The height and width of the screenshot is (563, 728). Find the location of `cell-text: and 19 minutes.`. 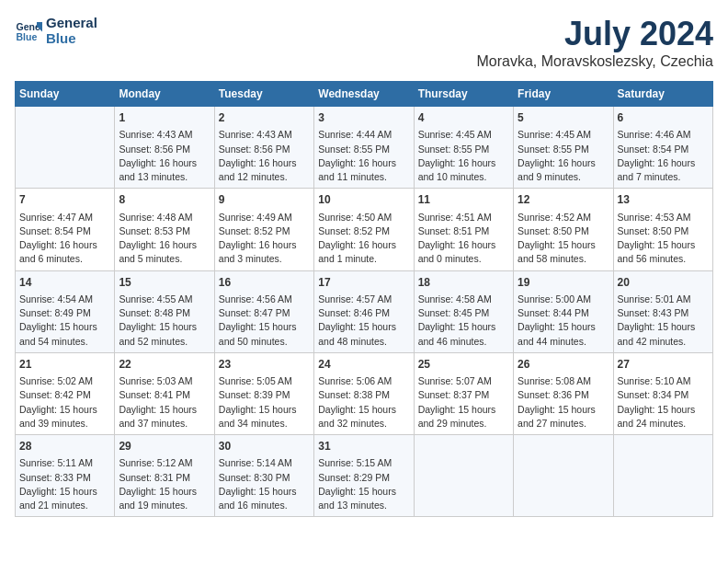

cell-text: and 19 minutes. is located at coordinates (164, 506).